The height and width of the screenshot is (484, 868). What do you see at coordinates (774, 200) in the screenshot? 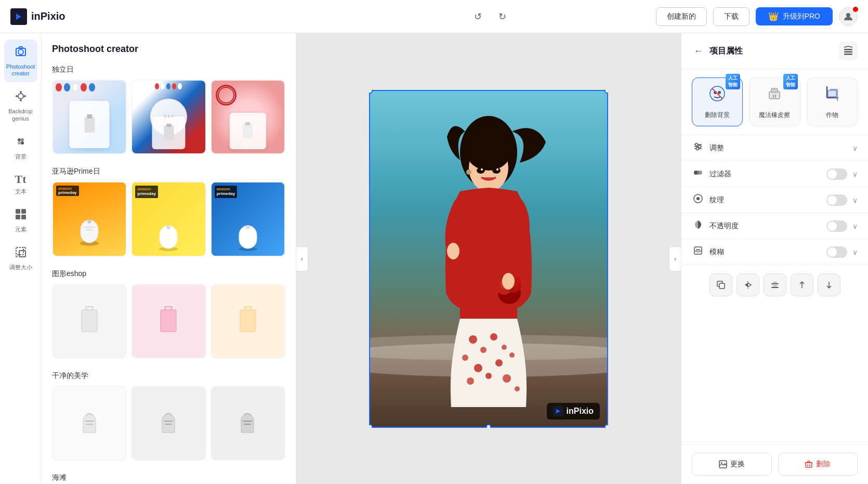
I see `property-row-texture: 纹理 ∨` at bounding box center [774, 200].